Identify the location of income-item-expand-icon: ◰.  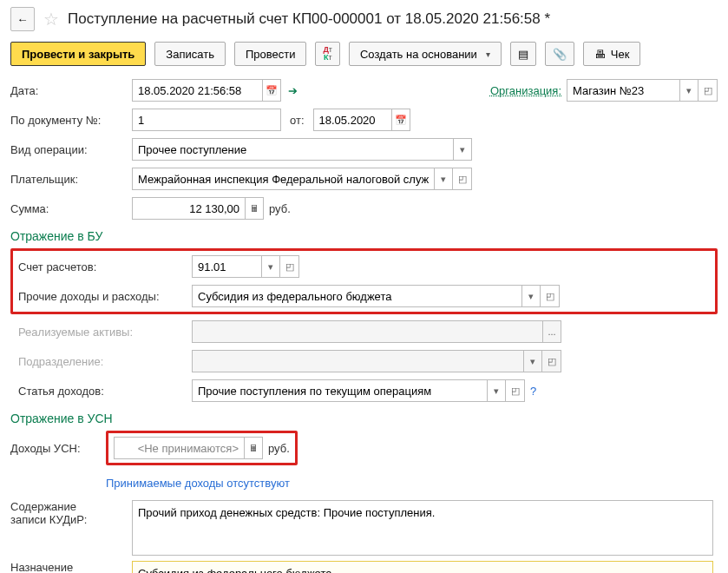
(515, 391).